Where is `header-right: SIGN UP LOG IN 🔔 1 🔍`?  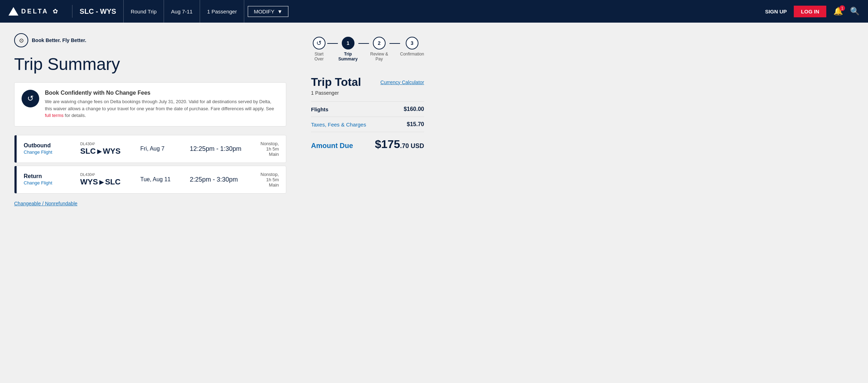
header-right: SIGN UP LOG IN 🔔 1 🔍 is located at coordinates (812, 11).